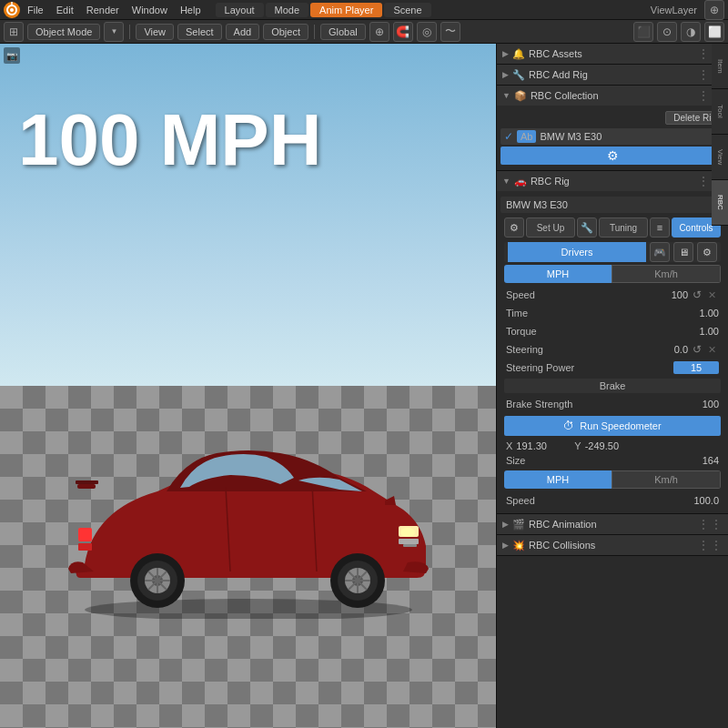  Describe the element at coordinates (343, 32) in the screenshot. I see `transform-btn: Global` at that location.